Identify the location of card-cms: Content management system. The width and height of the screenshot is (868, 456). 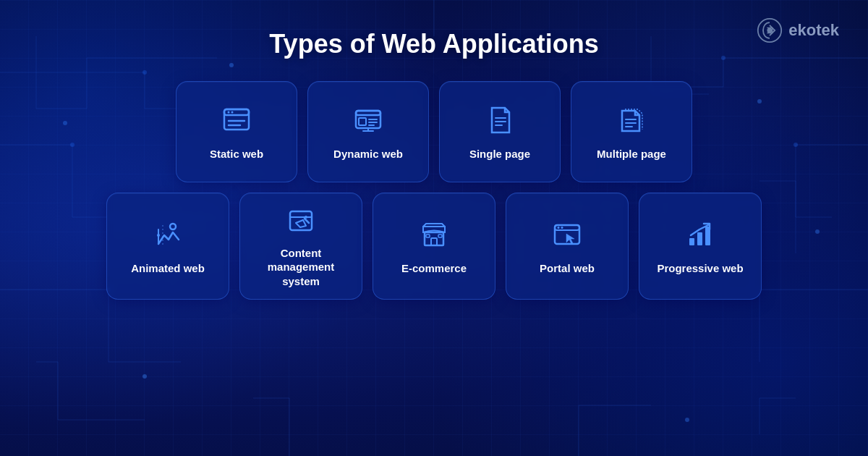
(301, 246).